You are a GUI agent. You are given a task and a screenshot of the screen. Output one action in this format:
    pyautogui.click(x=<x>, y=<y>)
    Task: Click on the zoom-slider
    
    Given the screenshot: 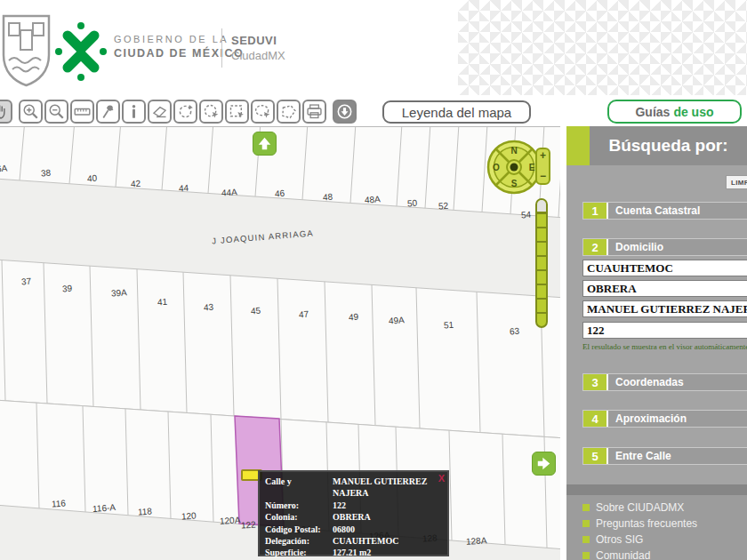 What is the action you would take?
    pyautogui.click(x=542, y=263)
    